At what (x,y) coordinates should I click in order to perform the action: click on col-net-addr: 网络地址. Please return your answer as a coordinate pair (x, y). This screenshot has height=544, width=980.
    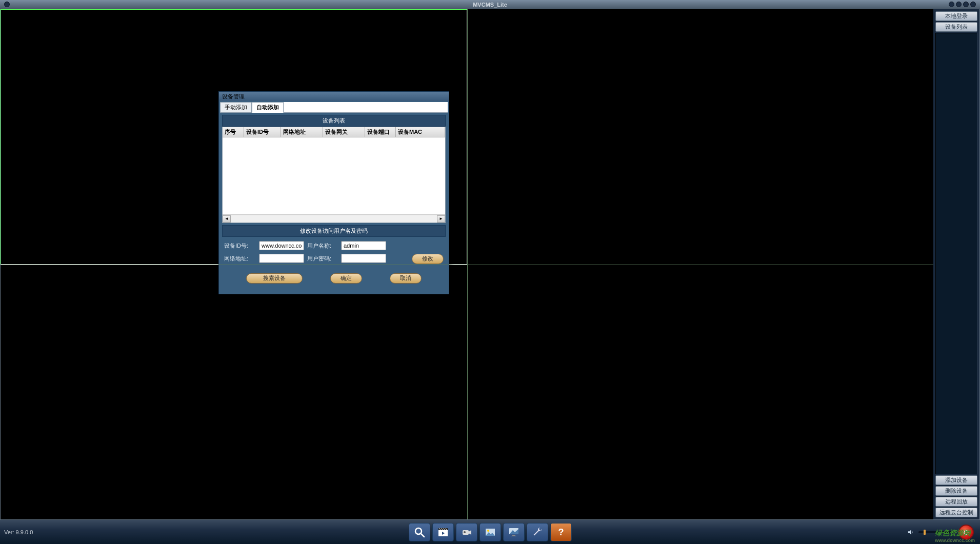
    Looking at the image, I should click on (302, 132).